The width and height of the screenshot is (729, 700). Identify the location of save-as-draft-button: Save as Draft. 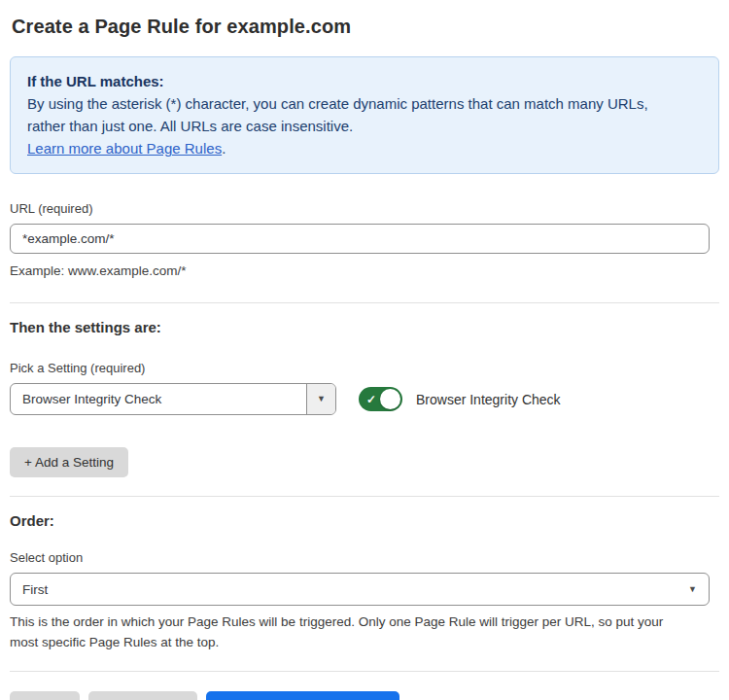
(143, 696).